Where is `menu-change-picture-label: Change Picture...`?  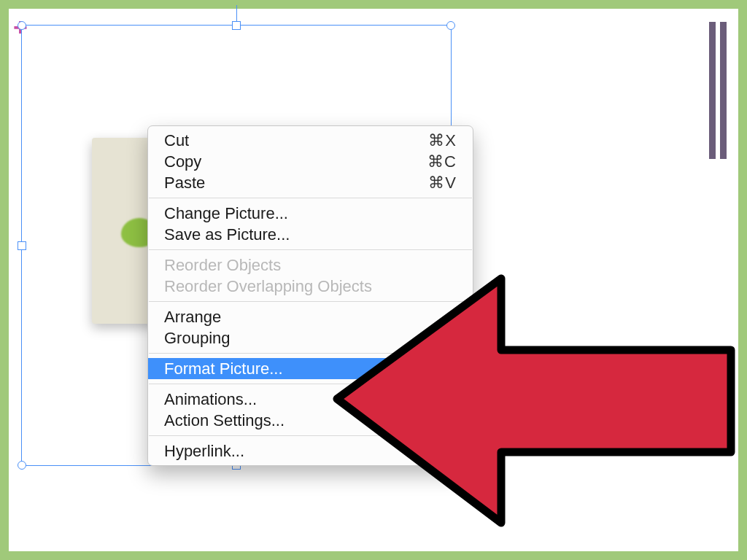 menu-change-picture-label: Change Picture... is located at coordinates (311, 214).